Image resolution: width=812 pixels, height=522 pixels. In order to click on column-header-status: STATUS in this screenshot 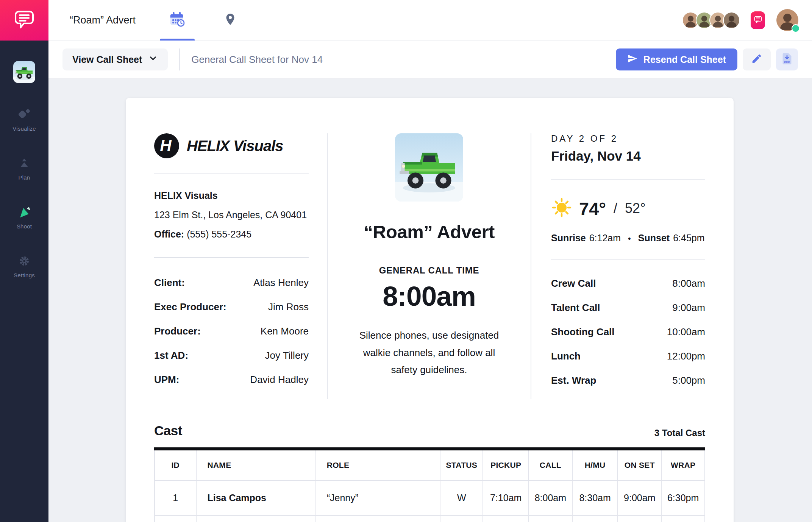, I will do `click(461, 464)`.